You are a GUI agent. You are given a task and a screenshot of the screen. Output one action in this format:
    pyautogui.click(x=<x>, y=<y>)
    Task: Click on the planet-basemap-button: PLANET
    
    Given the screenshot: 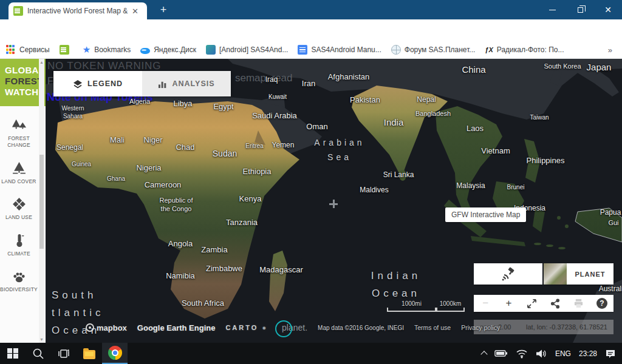 What is the action you would take?
    pyautogui.click(x=578, y=274)
    